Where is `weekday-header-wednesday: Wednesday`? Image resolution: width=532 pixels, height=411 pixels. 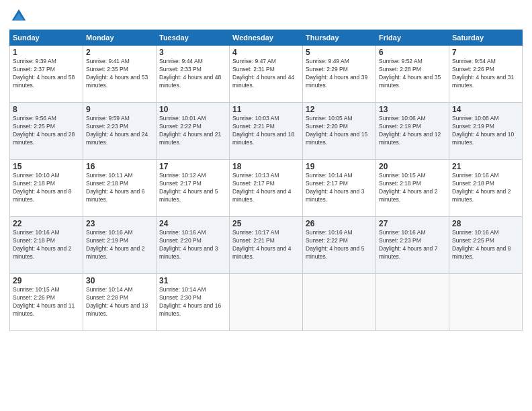 weekday-header-wednesday: Wednesday is located at coordinates (266, 38).